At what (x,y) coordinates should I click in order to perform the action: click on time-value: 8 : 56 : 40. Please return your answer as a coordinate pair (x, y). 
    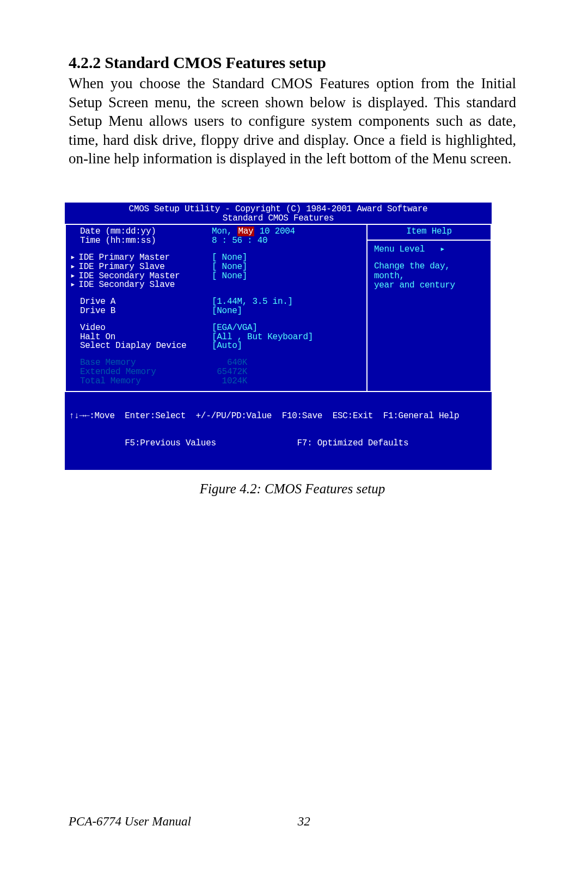
    Looking at the image, I should click on (287, 241).